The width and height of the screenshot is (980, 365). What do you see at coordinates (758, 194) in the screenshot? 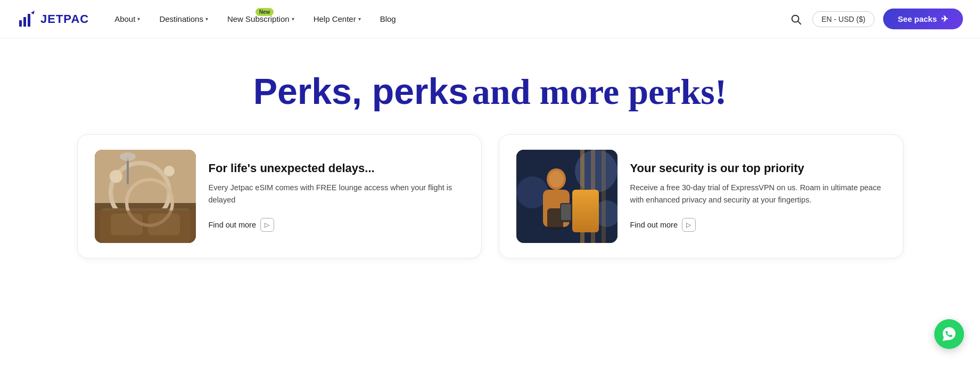
I see `security-card-description: Receive a free 30-day trial of ExpressVP…` at bounding box center [758, 194].